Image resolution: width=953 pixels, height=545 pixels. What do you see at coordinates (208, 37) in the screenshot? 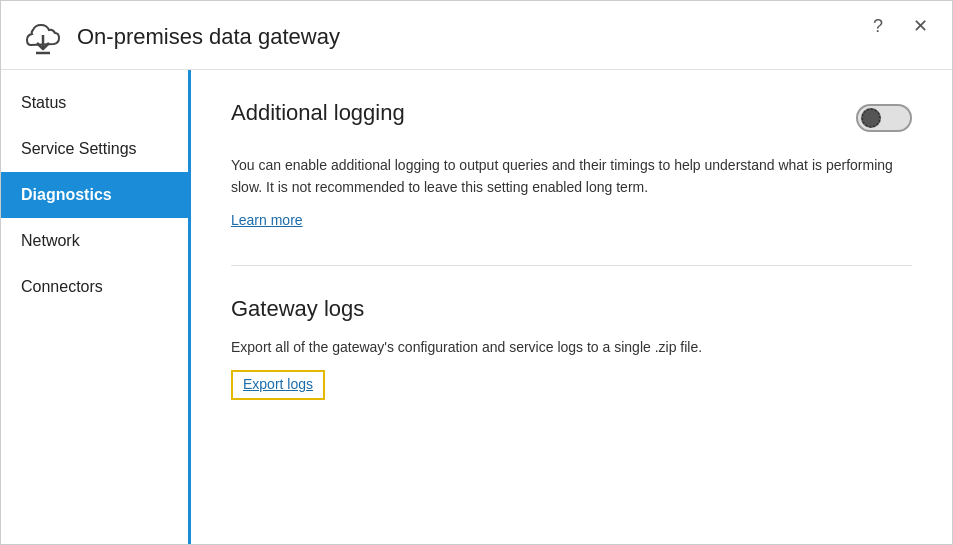
I see `app-title: On-premises data gateway` at bounding box center [208, 37].